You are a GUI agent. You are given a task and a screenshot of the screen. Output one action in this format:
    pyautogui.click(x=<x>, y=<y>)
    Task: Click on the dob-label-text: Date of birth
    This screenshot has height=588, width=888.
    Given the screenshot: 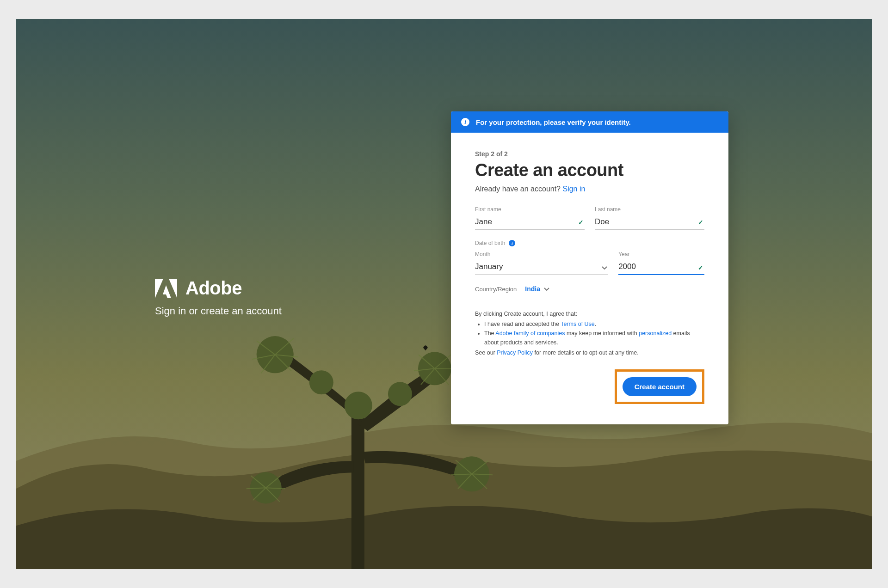 What is the action you would take?
    pyautogui.click(x=490, y=243)
    